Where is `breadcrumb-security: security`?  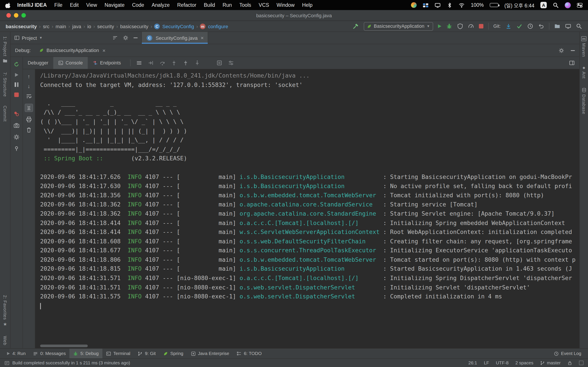 breadcrumb-security: security is located at coordinates (105, 26).